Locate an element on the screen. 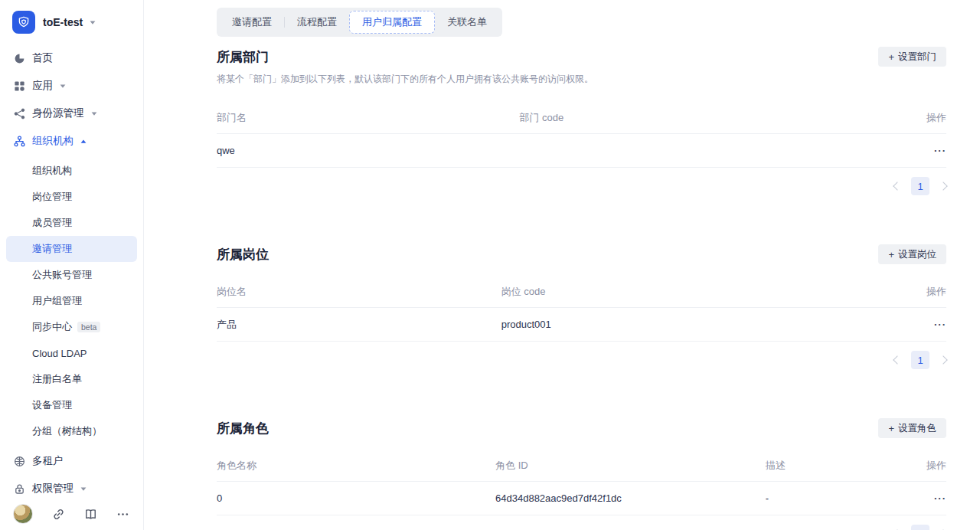  button-label: 设置岗位 is located at coordinates (917, 254).